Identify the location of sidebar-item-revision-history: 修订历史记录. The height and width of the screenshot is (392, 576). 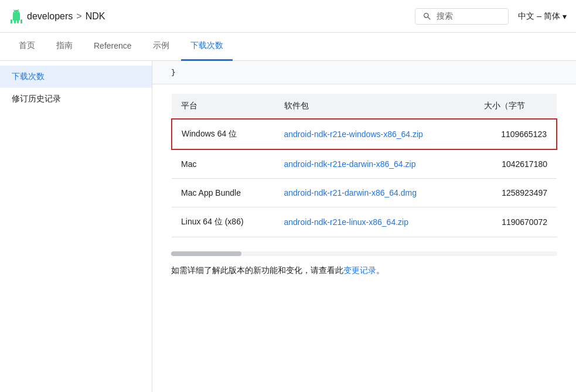
(76, 99).